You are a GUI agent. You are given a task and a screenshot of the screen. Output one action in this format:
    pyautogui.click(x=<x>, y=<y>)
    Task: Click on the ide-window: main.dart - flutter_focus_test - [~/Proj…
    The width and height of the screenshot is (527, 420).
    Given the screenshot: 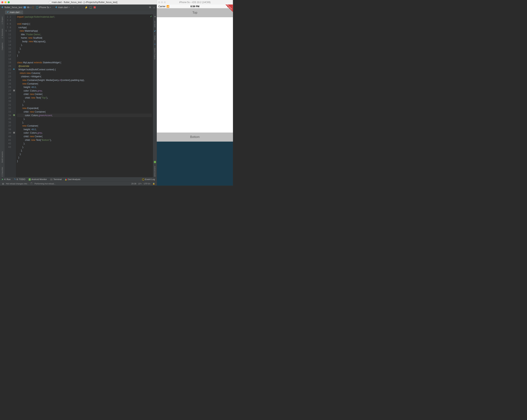 What is the action you would take?
    pyautogui.click(x=78, y=93)
    